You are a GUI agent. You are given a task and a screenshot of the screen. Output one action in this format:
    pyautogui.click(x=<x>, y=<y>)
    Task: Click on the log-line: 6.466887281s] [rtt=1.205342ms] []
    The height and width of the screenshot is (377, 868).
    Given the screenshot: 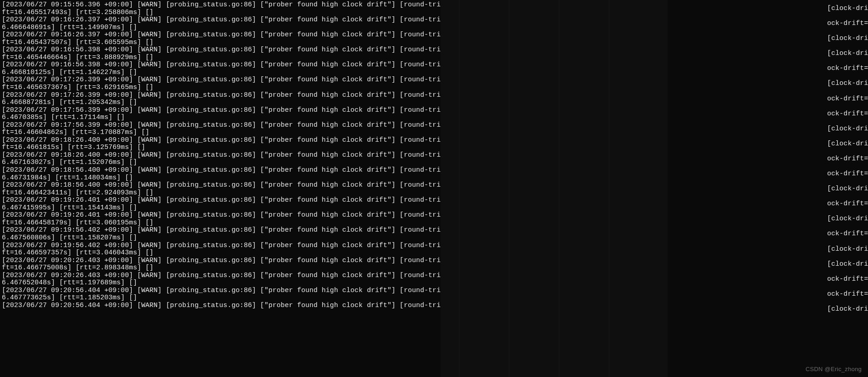 What is the action you would take?
    pyautogui.click(x=221, y=103)
    